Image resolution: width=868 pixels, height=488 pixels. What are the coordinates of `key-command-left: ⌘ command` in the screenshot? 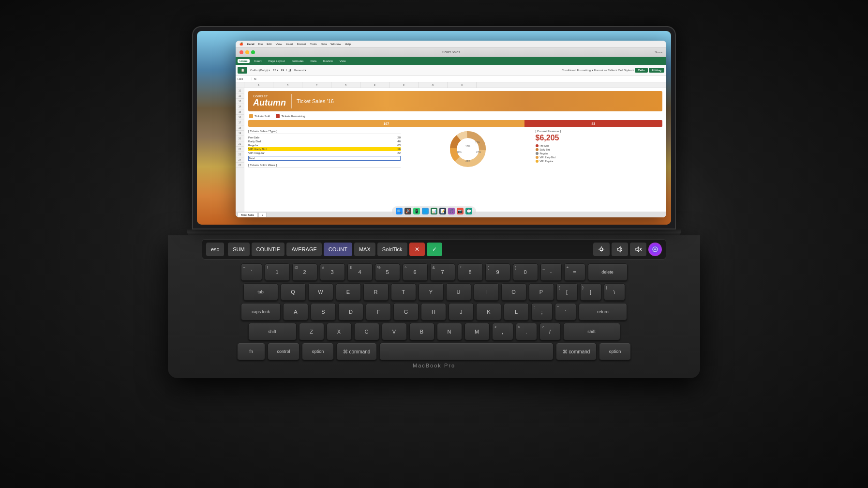 It's located at (357, 351).